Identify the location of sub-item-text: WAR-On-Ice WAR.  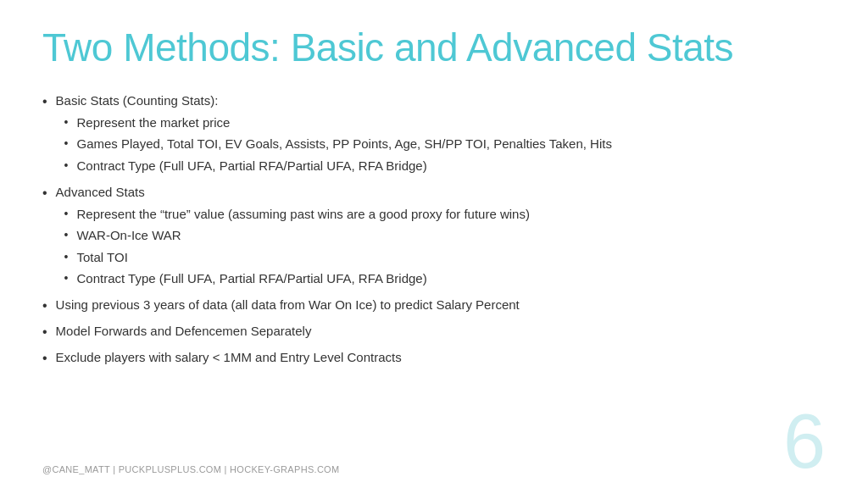
(451, 236).